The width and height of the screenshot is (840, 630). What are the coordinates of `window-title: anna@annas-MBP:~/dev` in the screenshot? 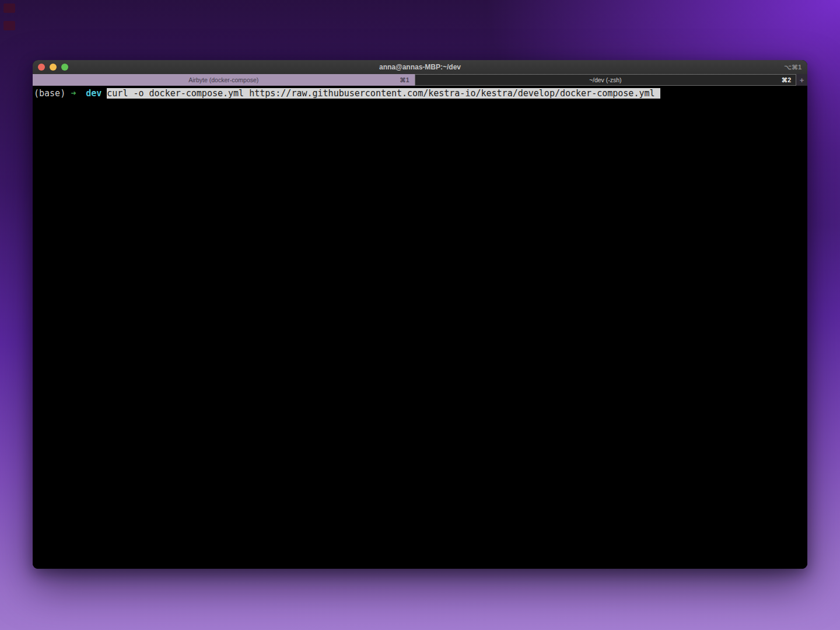 It's located at (420, 67).